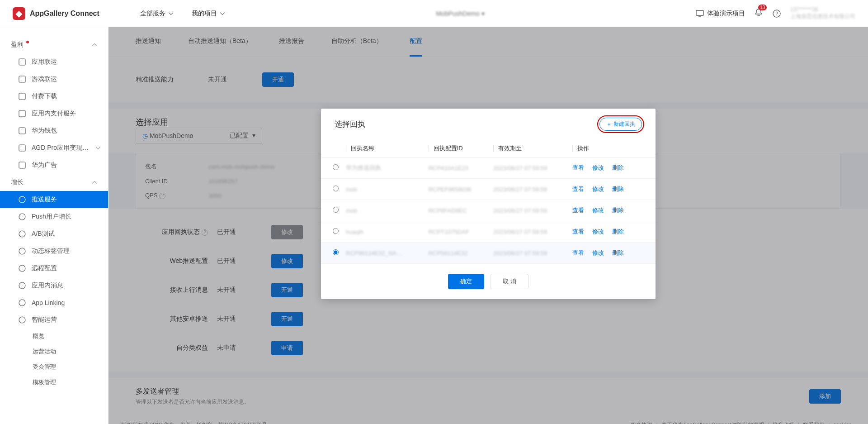 The height and width of the screenshot is (424, 868). Describe the element at coordinates (22, 320) in the screenshot. I see `brain-icon` at that location.